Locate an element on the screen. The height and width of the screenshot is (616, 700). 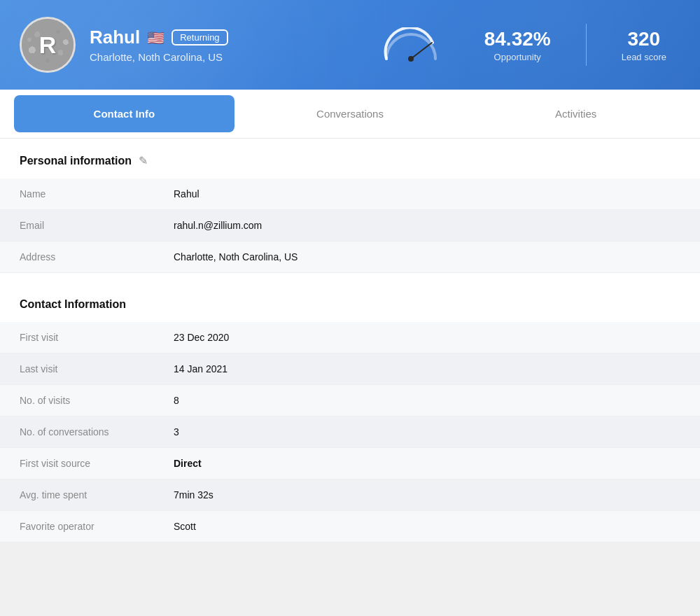
flag-icon: 🇺🇸 is located at coordinates (155, 38).